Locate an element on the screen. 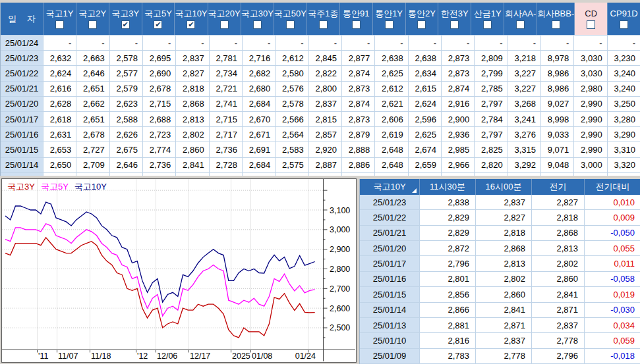  axis-tick-label: 2,700 is located at coordinates (340, 289).